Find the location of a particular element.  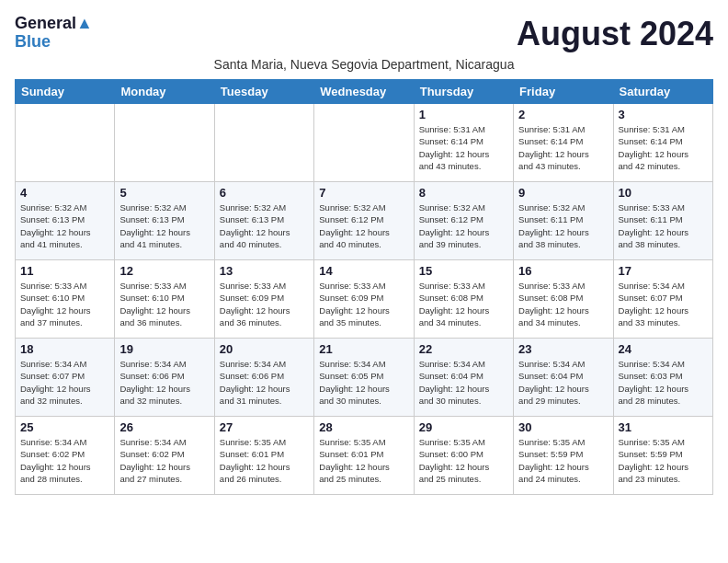

day-number: 11 is located at coordinates (64, 270).